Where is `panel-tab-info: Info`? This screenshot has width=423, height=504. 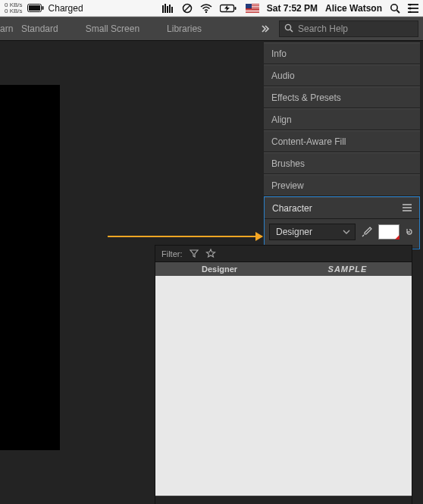 panel-tab-info: Info is located at coordinates (342, 53).